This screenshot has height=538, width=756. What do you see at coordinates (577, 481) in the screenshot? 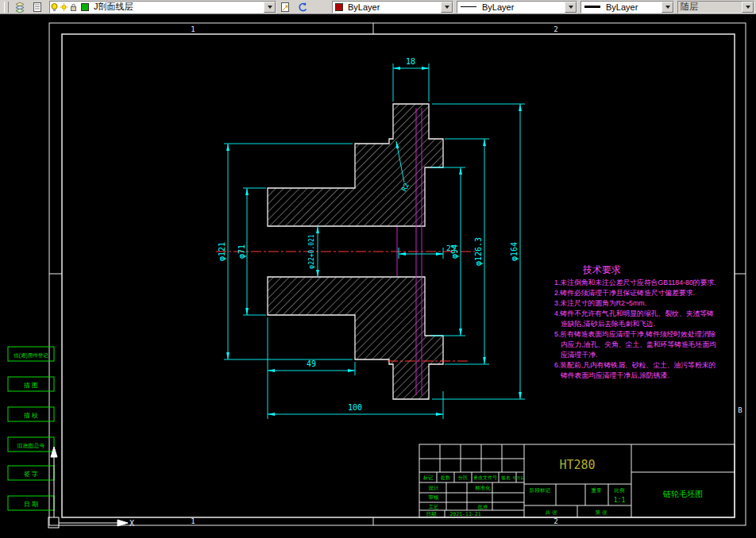
I see `title-block` at bounding box center [577, 481].